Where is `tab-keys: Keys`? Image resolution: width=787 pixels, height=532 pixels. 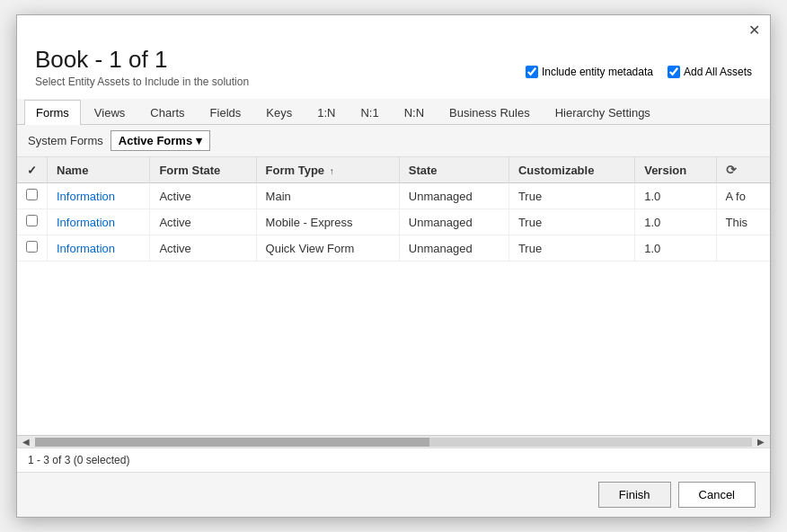
tab-keys: Keys is located at coordinates (279, 112).